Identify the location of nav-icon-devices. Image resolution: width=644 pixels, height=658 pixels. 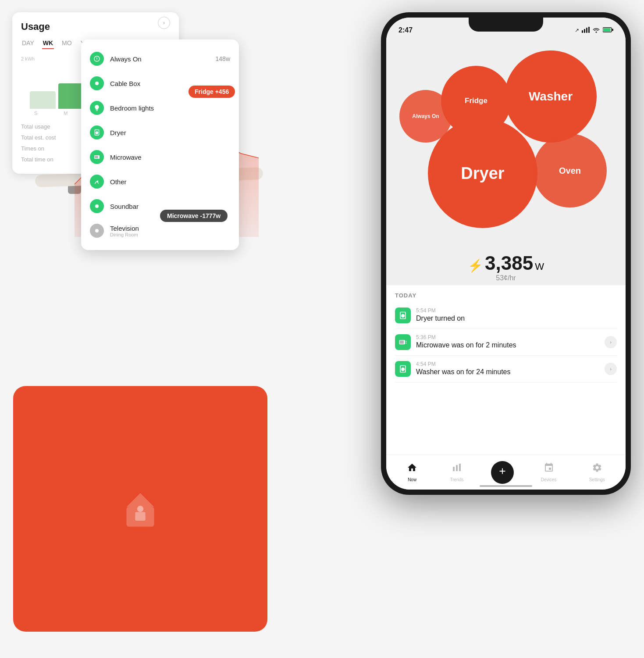
(549, 469).